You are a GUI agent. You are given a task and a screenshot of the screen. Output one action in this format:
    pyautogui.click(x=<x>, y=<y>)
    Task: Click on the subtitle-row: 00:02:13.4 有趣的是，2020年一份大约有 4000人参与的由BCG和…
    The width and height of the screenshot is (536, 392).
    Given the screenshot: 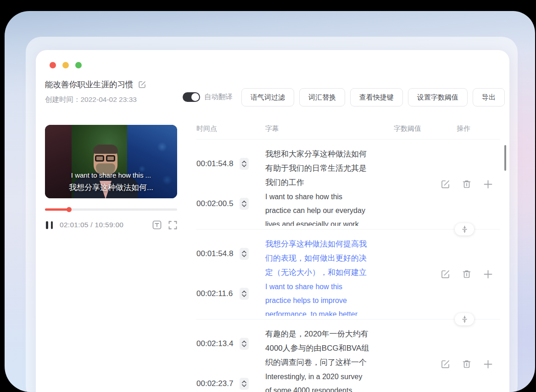 What is the action you would take?
    pyautogui.click(x=348, y=356)
    